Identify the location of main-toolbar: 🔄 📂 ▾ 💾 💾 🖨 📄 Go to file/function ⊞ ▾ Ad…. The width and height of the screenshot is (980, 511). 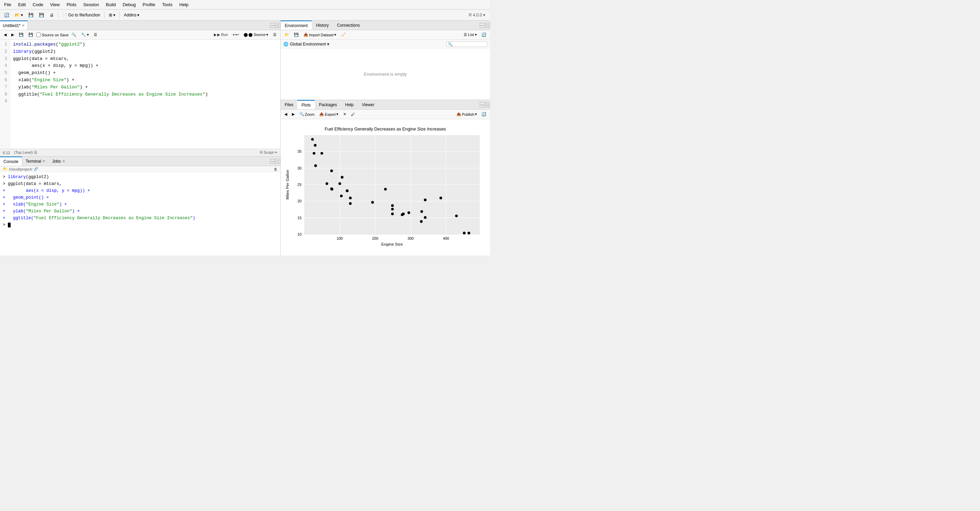
(245, 15).